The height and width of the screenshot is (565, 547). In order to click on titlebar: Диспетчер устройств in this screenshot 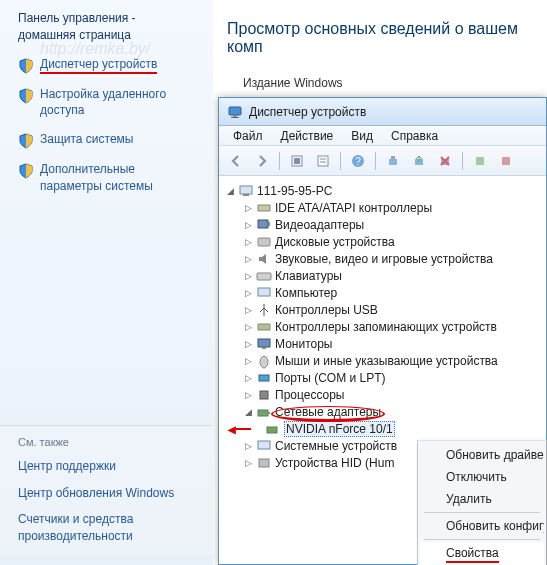, I will do `click(382, 112)`.